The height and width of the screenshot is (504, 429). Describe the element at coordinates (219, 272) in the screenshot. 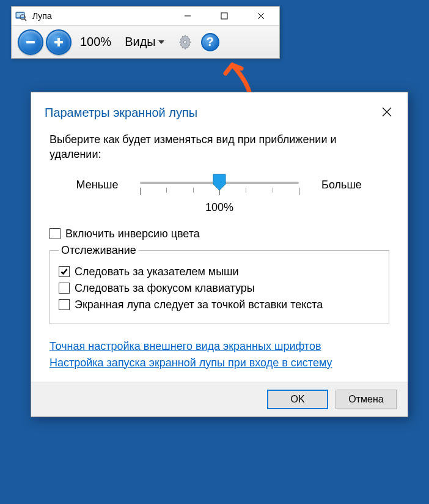

I see `follow-mouse-checkbox: Следовать за указателем мыши` at that location.